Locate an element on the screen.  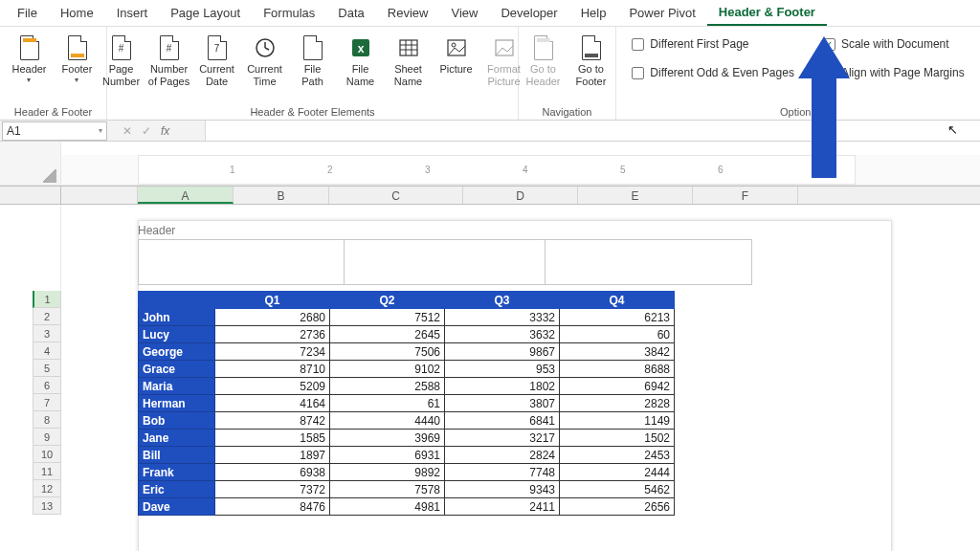
header-left-box is located at coordinates (241, 262).